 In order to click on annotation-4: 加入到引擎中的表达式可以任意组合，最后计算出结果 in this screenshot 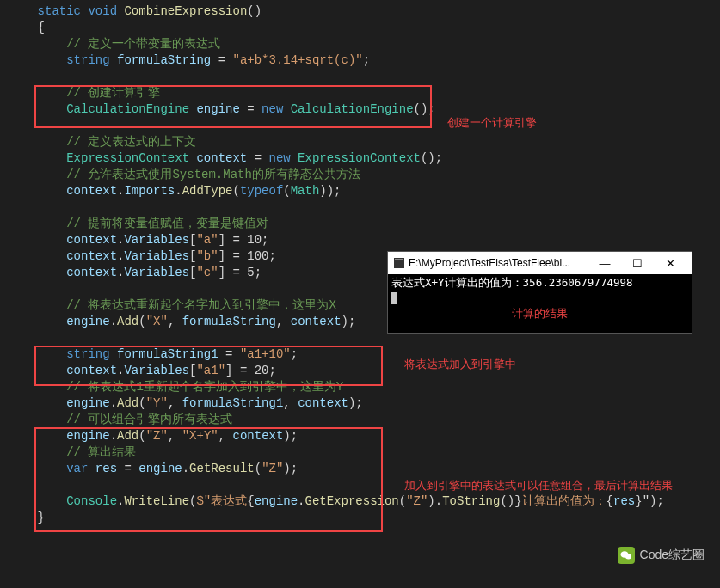, I will do `click(555, 486)`.